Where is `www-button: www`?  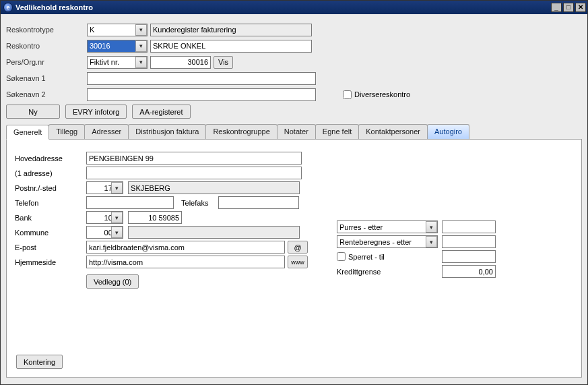 www-button: www is located at coordinates (298, 262).